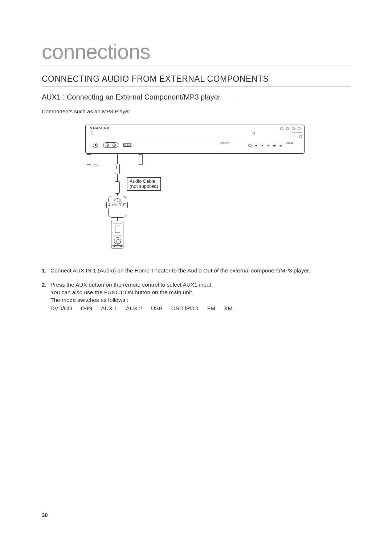  Describe the element at coordinates (45, 271) in the screenshot. I see `step-number: 1.` at that location.